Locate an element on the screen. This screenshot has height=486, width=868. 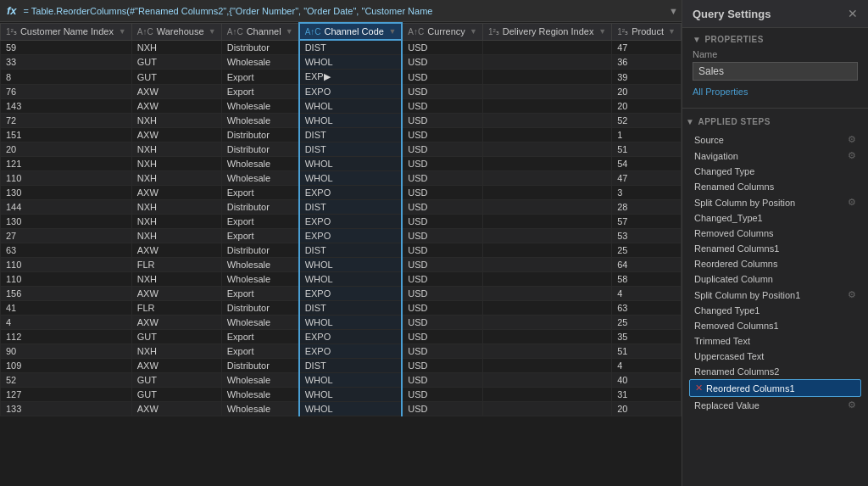
step-item-renamed-columns1: Renamed Columns1 is located at coordinates (775, 249).